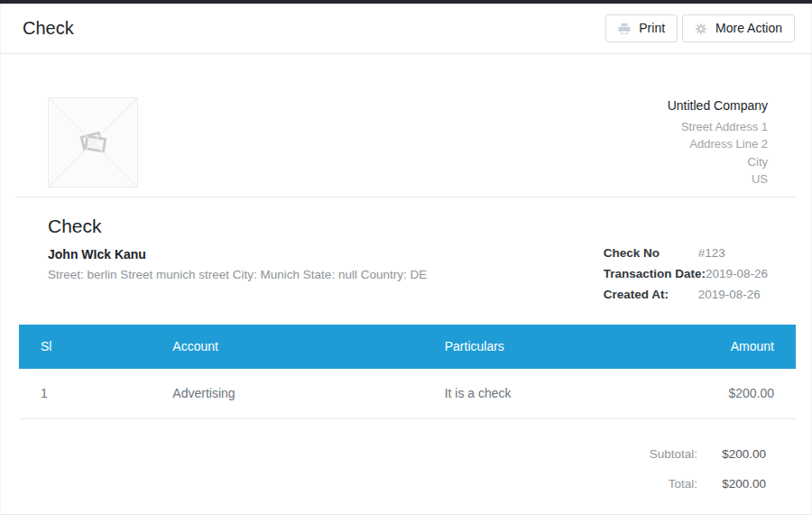 The width and height of the screenshot is (812, 532). I want to click on header-actions: Print More Action, so click(700, 29).